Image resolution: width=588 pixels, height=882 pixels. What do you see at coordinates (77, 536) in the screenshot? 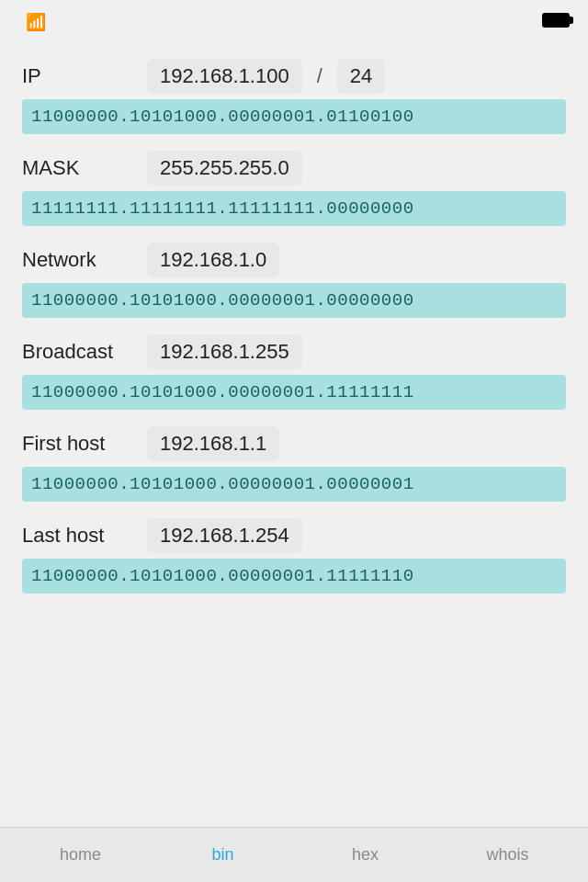
I see `field-label-5: Last host` at bounding box center [77, 536].